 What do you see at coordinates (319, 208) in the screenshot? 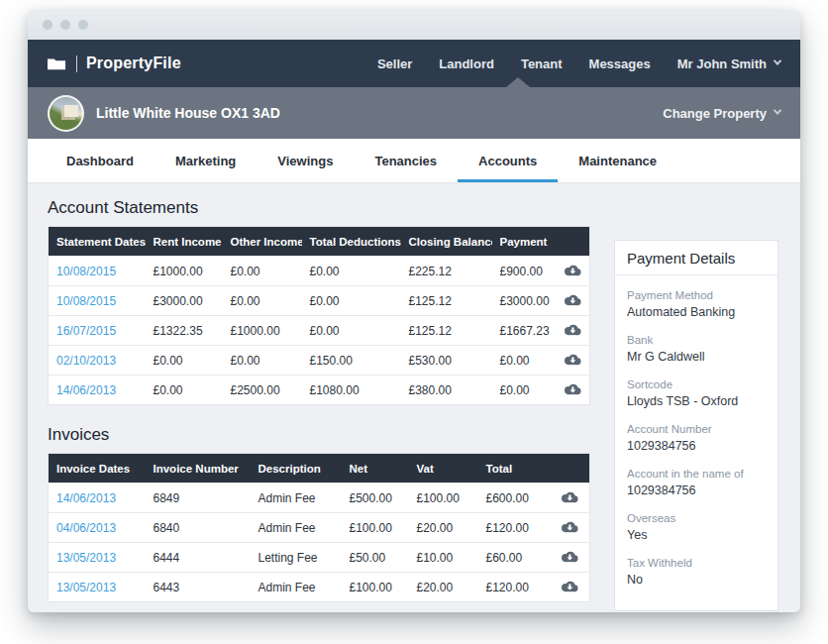
I see `statements-title: Account Statements` at bounding box center [319, 208].